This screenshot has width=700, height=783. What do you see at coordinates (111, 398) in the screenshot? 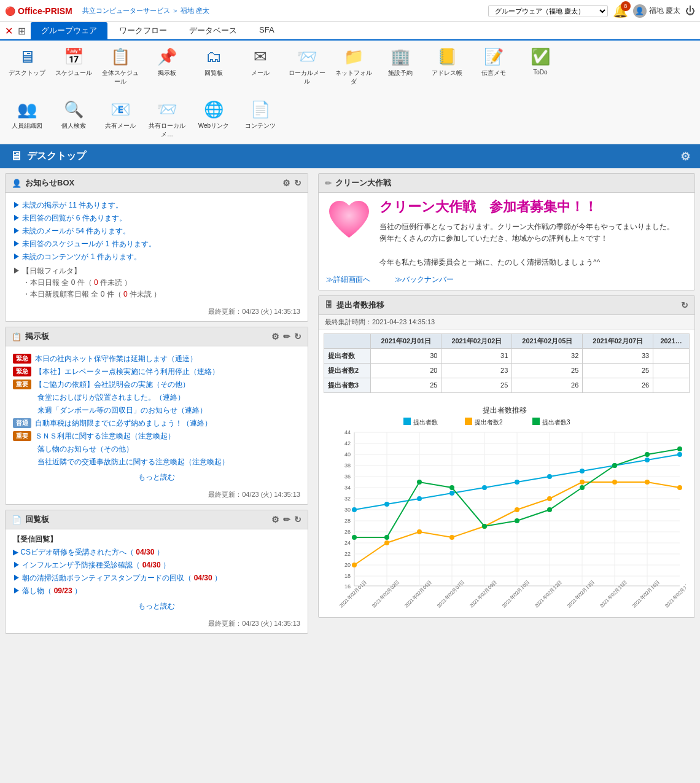
I see `bulletin-link-3: 食堂におしぼりが設置されました。（連絡）` at bounding box center [111, 398].